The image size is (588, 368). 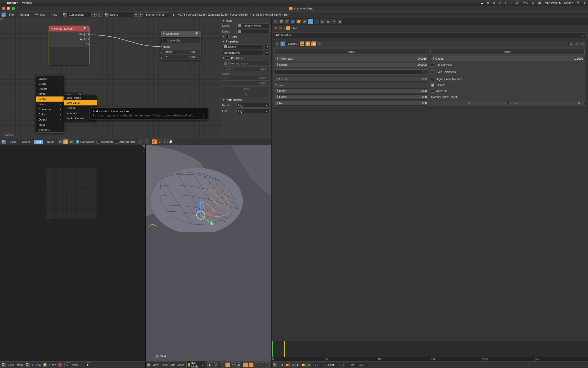 What do you see at coordinates (75, 365) in the screenshot?
I see `menu-view2: View` at bounding box center [75, 365].